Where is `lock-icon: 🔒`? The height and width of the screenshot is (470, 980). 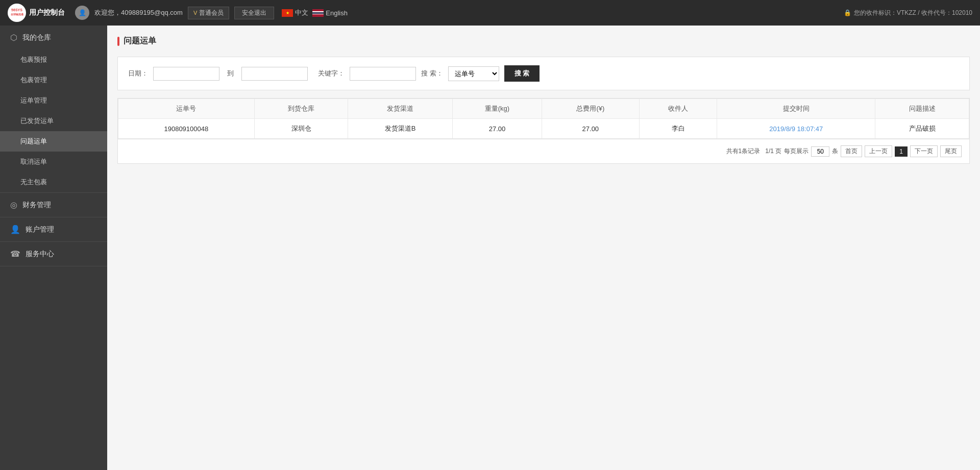 lock-icon: 🔒 is located at coordinates (847, 13).